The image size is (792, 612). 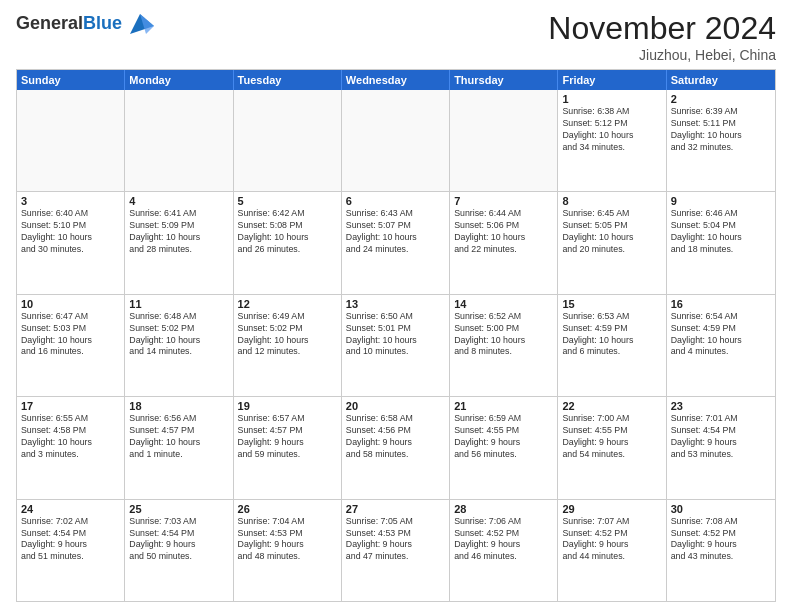 I want to click on calendar-header: SundayMondayTuesdayWednesdayThursdayFrid…, so click(x=396, y=80).